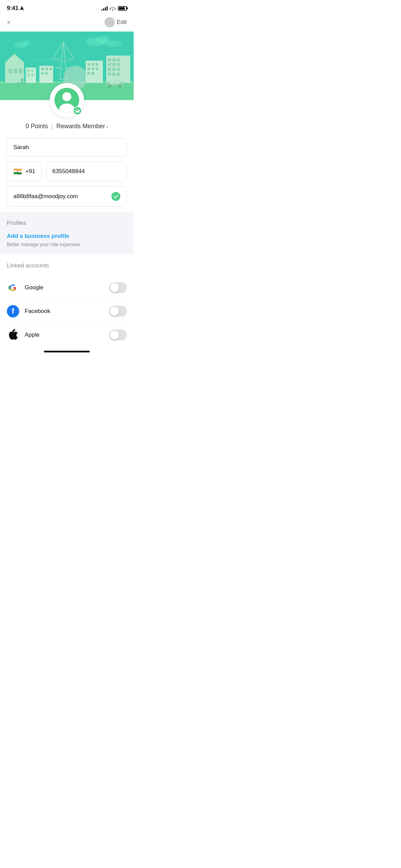  What do you see at coordinates (67, 7) in the screenshot?
I see `status-bar: 9:41` at bounding box center [67, 7].